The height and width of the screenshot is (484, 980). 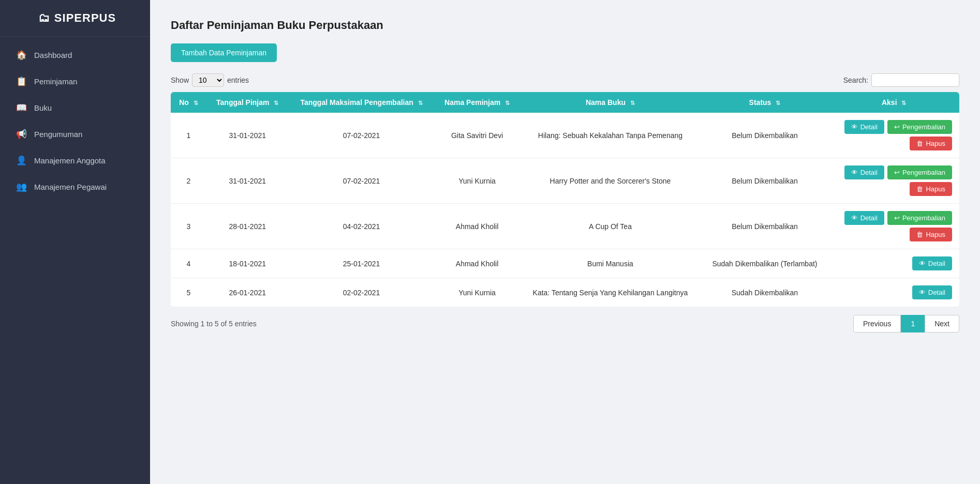 What do you see at coordinates (907, 324) in the screenshot?
I see `pagination: Previous 1 Next` at bounding box center [907, 324].